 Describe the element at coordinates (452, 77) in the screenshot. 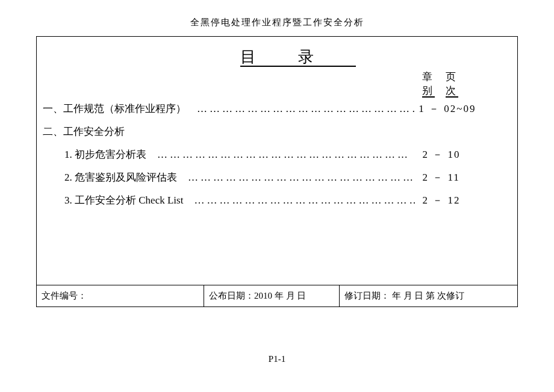

I see `header-page-top: 页` at that location.